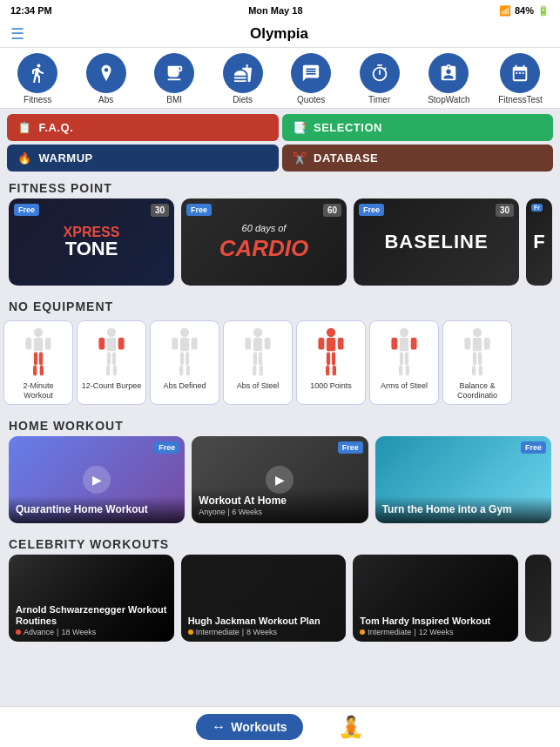 The width and height of the screenshot is (560, 747). I want to click on workout-at-home-card: Workout At Home Anyone | 6 Weeks Free ▶, so click(280, 480).